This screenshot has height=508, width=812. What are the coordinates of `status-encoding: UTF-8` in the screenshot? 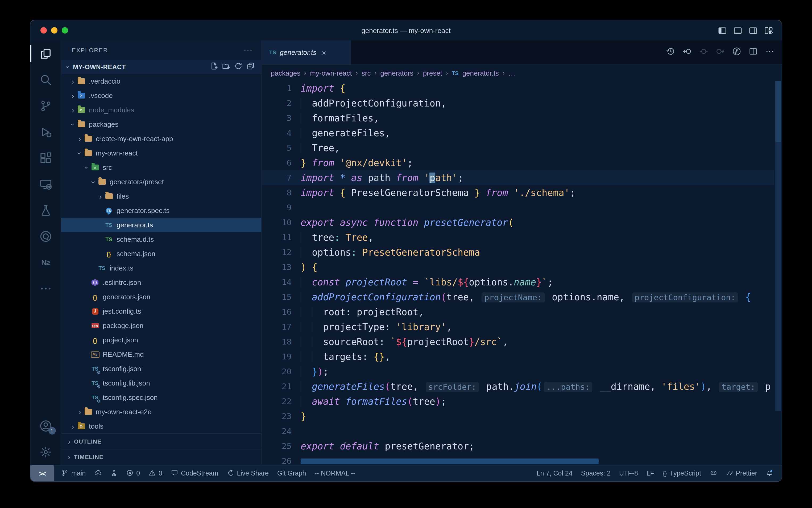 It's located at (628, 473).